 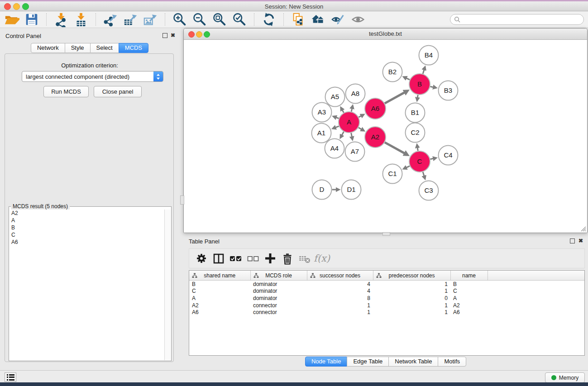 I want to click on settings-button, so click(x=201, y=258).